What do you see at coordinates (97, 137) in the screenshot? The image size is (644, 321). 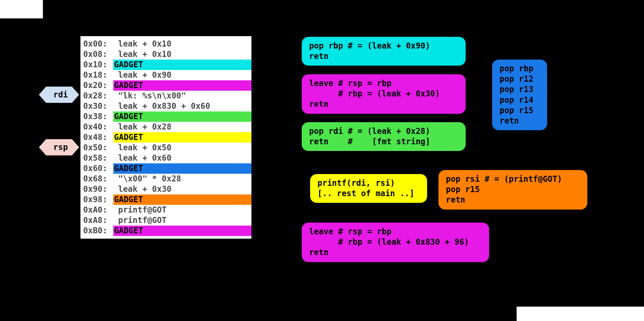 I see `stack-row-addr: 0x48:` at bounding box center [97, 137].